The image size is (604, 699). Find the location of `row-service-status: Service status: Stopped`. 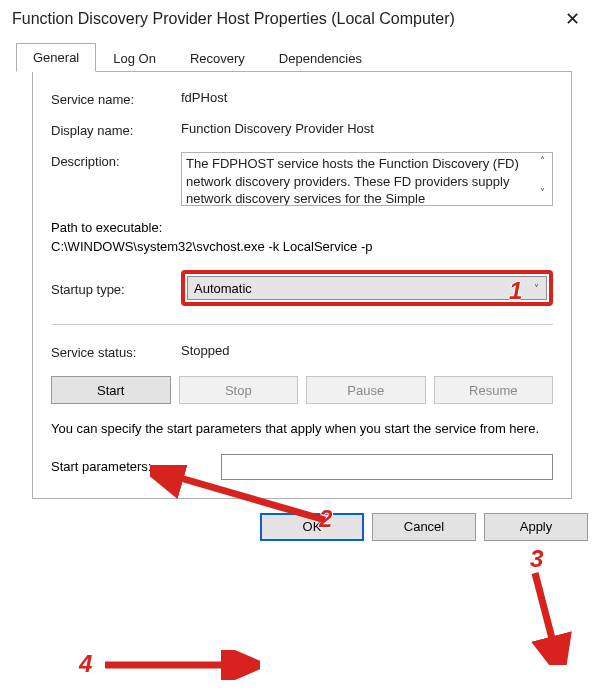

row-service-status: Service status: Stopped is located at coordinates (302, 352).